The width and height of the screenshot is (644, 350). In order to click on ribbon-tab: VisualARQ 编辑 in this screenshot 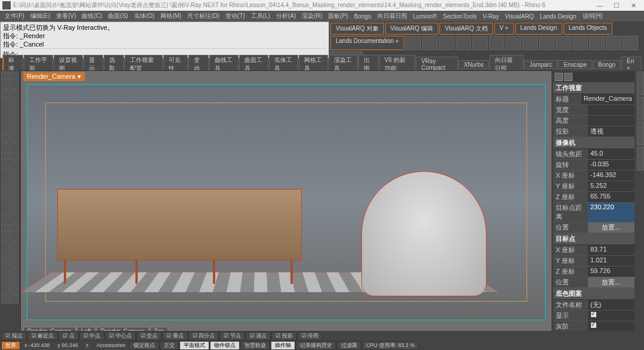, I will do `click(412, 29)`.